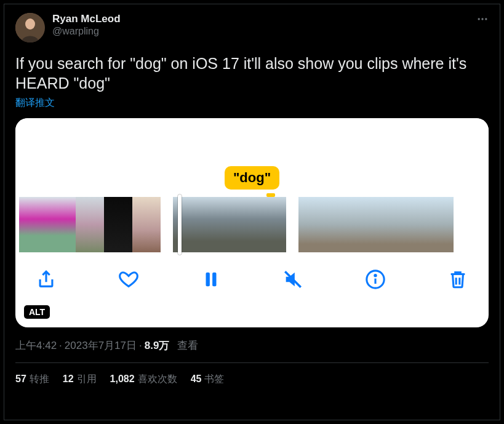 The image size is (504, 424). I want to click on media-toolbar, so click(252, 272).